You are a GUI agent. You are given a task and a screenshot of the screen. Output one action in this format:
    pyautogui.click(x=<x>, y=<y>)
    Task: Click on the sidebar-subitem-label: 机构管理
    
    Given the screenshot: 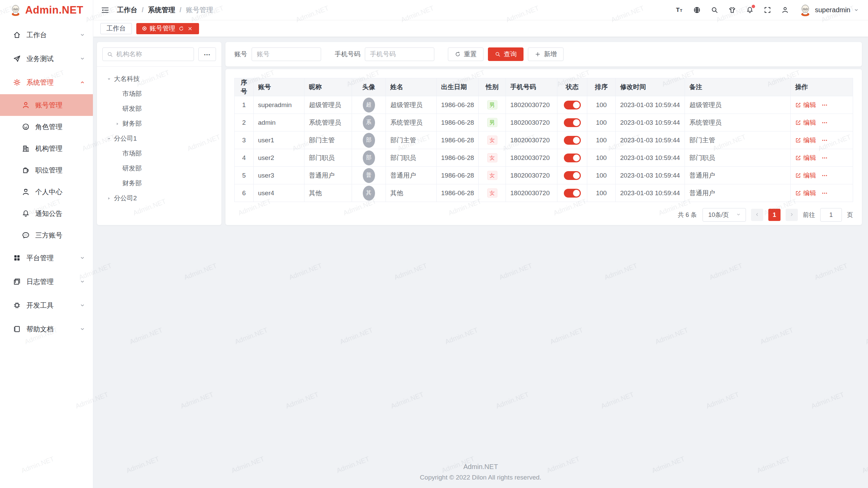 What is the action you would take?
    pyautogui.click(x=60, y=148)
    